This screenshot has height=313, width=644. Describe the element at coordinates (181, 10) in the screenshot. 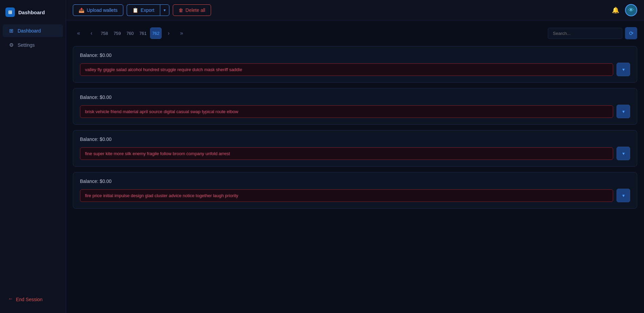

I see `delete-icon: 🗑` at that location.